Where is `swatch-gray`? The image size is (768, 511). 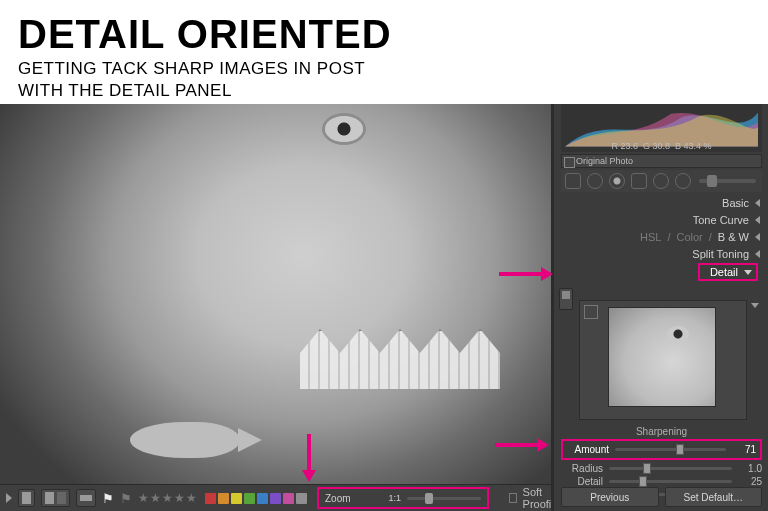 swatch-gray is located at coordinates (302, 498).